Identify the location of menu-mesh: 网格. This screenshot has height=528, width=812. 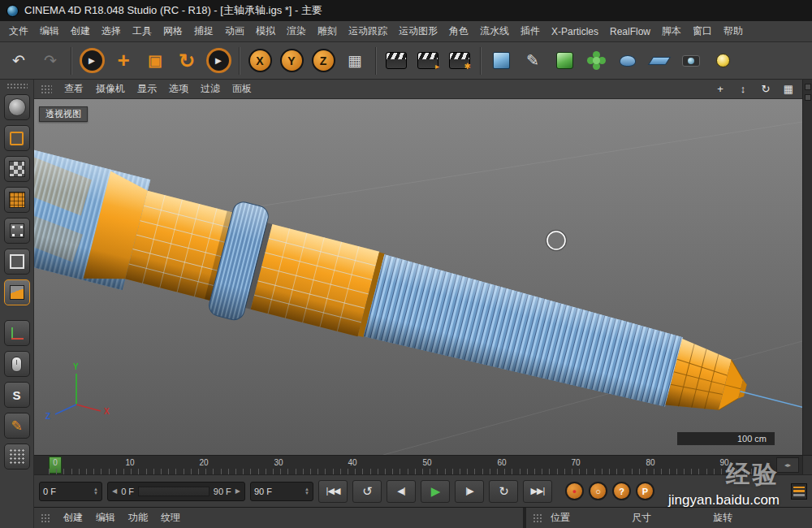
(173, 31).